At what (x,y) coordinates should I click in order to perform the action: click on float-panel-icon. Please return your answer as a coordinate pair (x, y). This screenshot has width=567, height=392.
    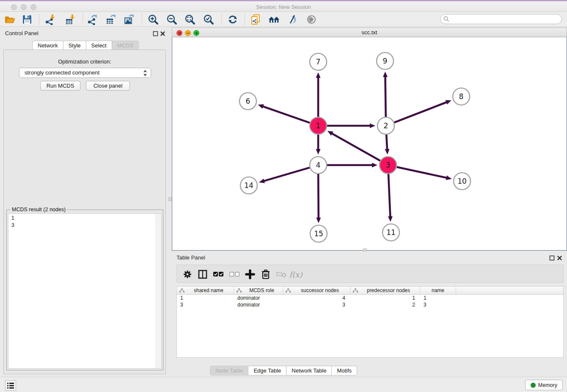
    Looking at the image, I should click on (156, 33).